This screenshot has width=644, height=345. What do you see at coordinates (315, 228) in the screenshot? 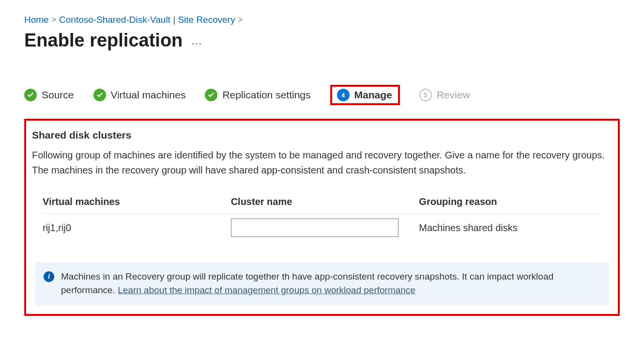
I see `cluster-name-input` at bounding box center [315, 228].